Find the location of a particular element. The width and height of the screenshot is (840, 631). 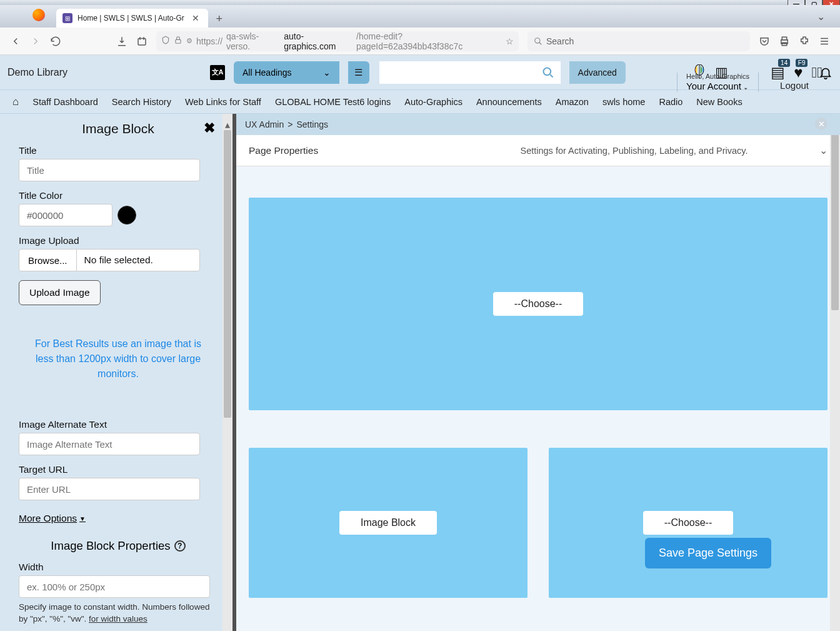

more-options-toggle: More Options ▼ is located at coordinates (52, 518).